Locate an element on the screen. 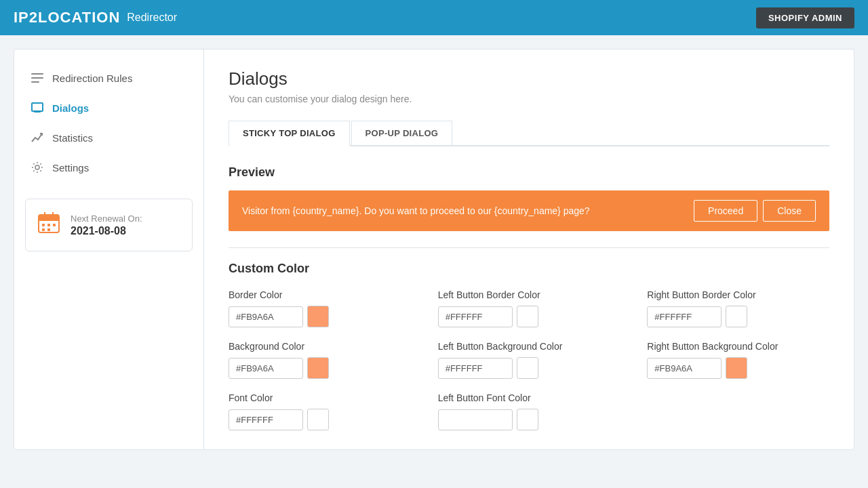 The image size is (868, 488). product-name: Redirector is located at coordinates (152, 18).